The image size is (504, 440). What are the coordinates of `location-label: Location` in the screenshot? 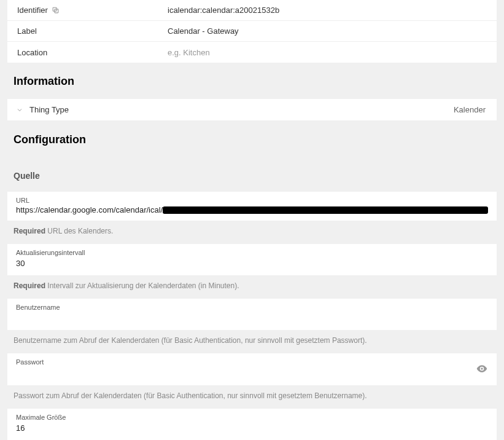 It's located at (32, 53).